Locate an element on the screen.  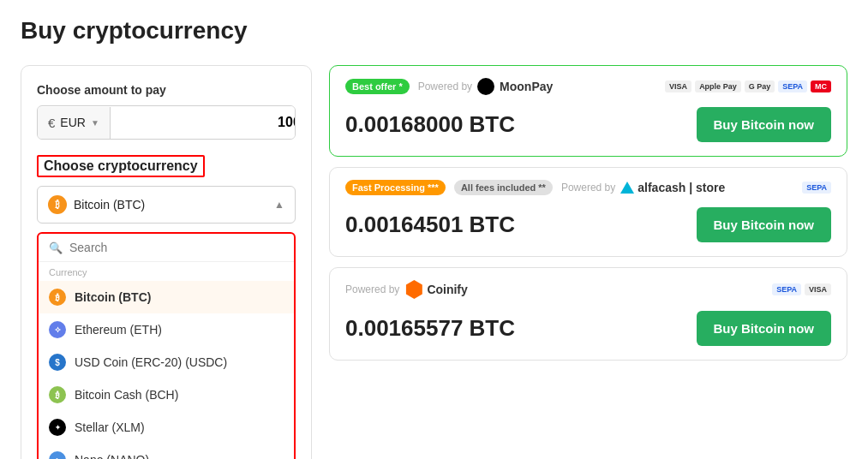
moonpay-provider-name: MoonPay is located at coordinates (526, 86).